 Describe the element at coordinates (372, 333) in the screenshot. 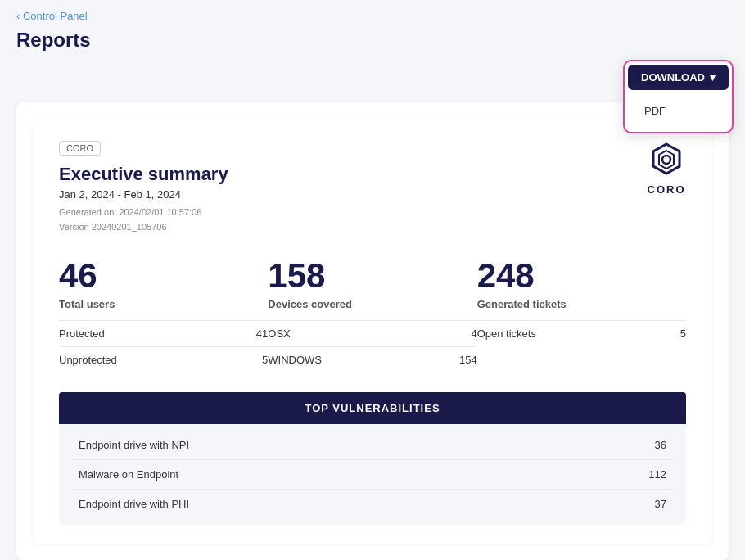

I see `stat-detail-osx: OSX 4` at that location.